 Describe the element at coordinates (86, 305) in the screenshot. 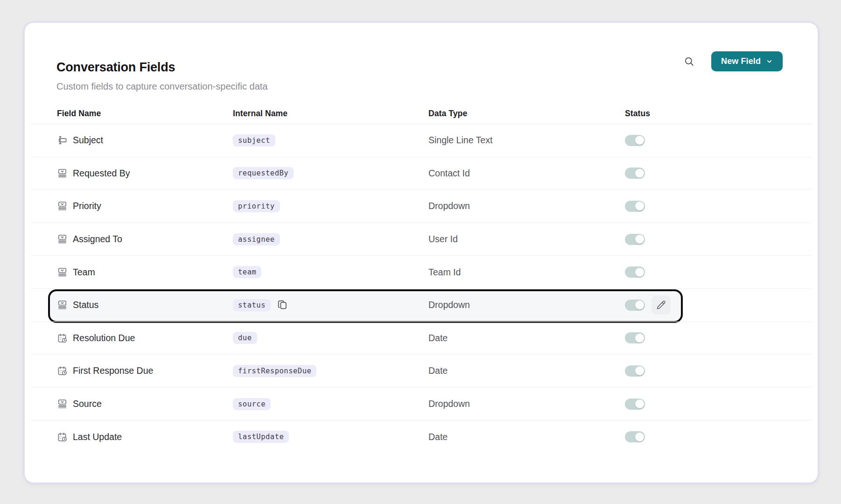

I see `field-name: Status` at that location.